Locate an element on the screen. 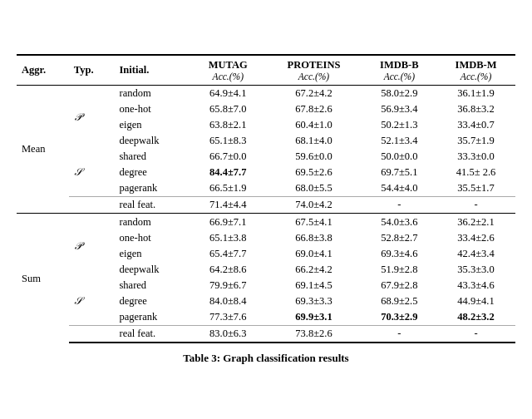 The image size is (532, 419). proteins-cell: 69.5±2.6 is located at coordinates (313, 173).